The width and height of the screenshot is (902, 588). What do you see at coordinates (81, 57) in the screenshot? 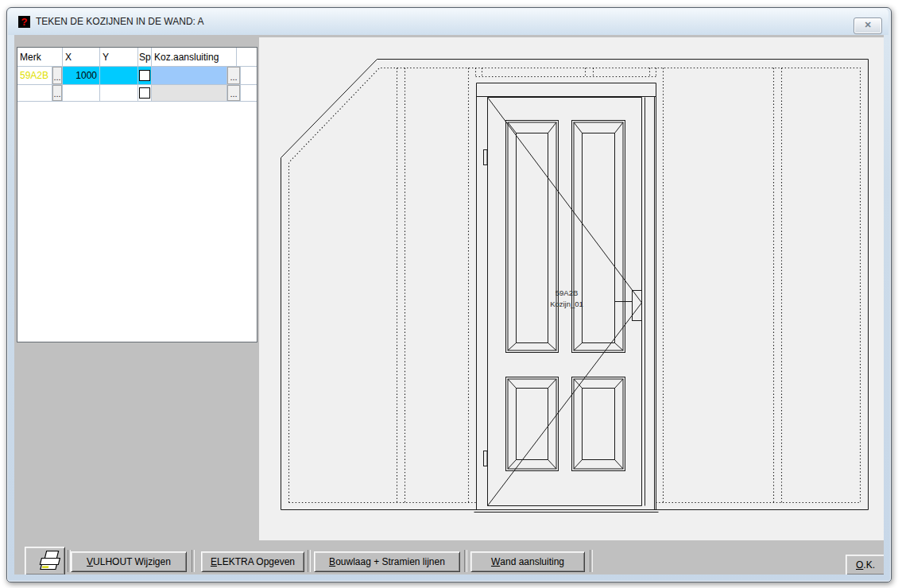
I see `header-x: X` at bounding box center [81, 57].